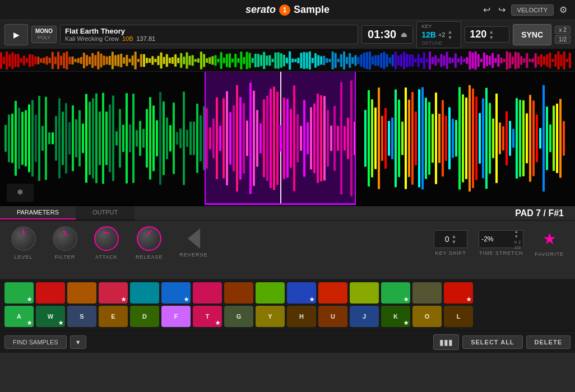 This screenshot has width=575, height=392. I want to click on key-row: 12B +2 ▲ ▼, so click(437, 35).